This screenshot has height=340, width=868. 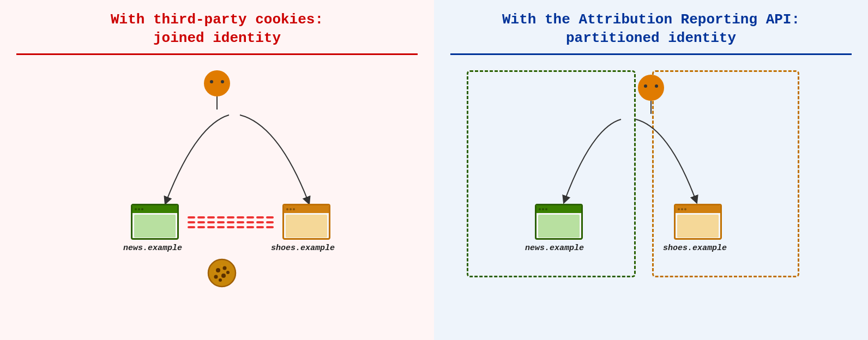 I want to click on cookie-icon, so click(x=222, y=273).